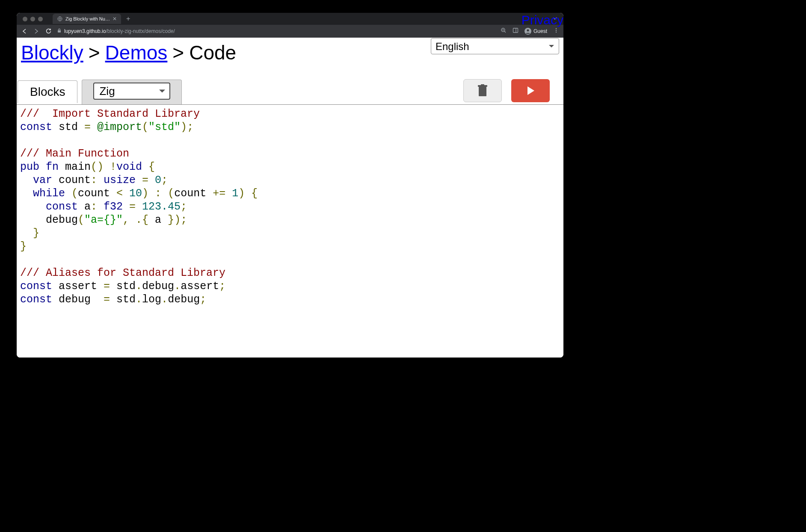 This screenshot has width=806, height=532. What do you see at coordinates (47, 92) in the screenshot?
I see `tab-blocks: Blocks` at bounding box center [47, 92].